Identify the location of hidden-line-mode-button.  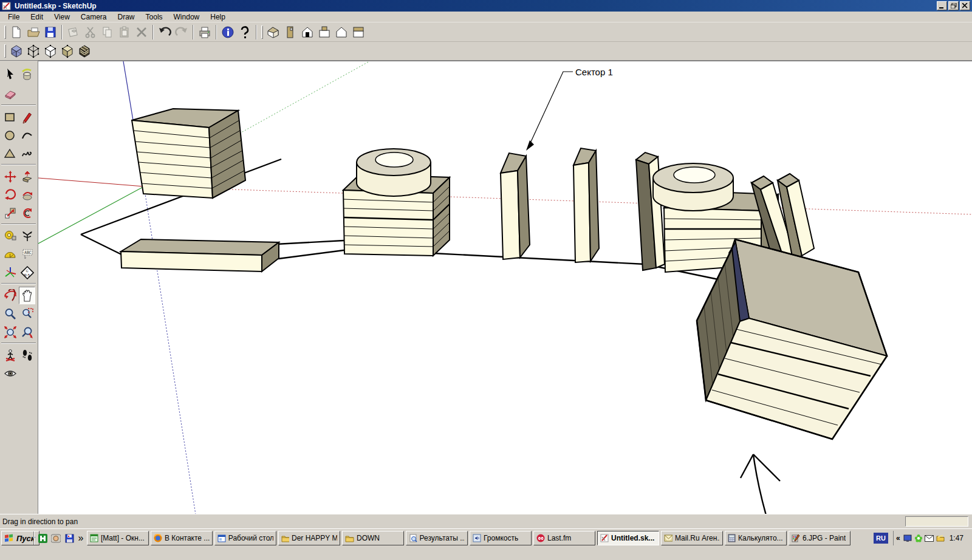
(50, 51).